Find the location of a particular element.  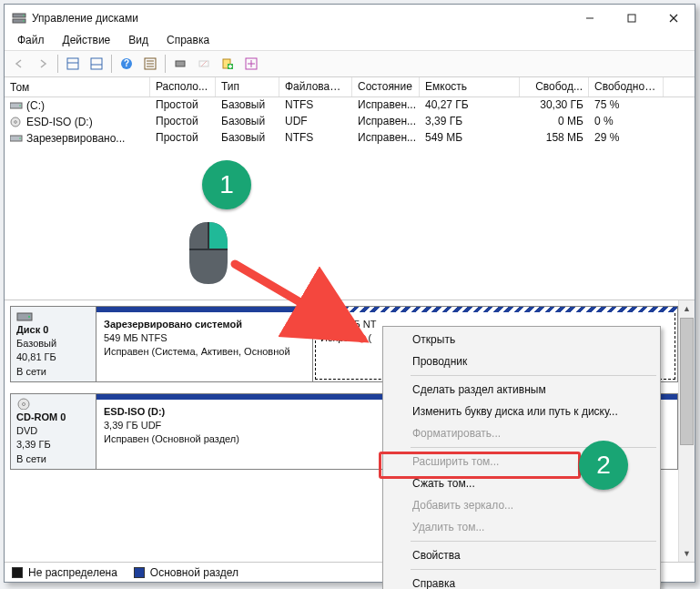

volume-name: ESD-ISO (D:) is located at coordinates (60, 122).